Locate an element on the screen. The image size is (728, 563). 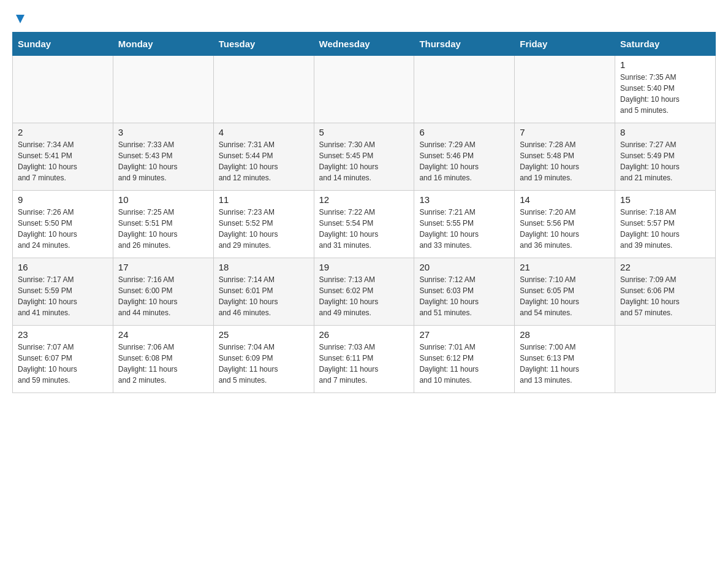
day-number: 25 is located at coordinates (264, 335).